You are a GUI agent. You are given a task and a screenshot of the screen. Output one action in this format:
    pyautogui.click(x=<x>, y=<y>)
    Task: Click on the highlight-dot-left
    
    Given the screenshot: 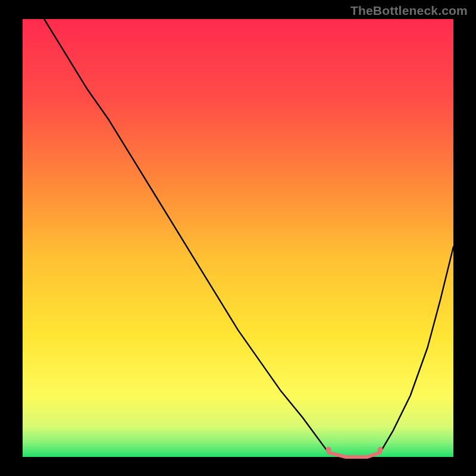 What is the action you would take?
    pyautogui.click(x=328, y=450)
    